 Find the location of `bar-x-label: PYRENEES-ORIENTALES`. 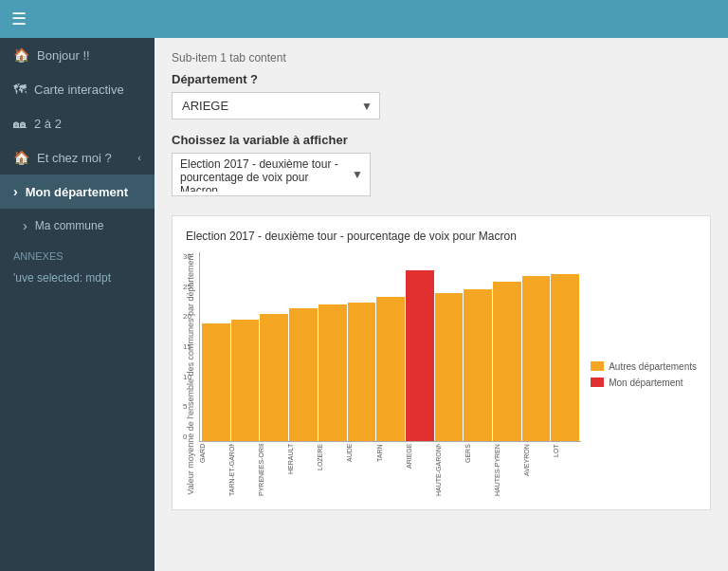

bar-x-label: PYRENEES-ORIENTALES is located at coordinates (272, 470).